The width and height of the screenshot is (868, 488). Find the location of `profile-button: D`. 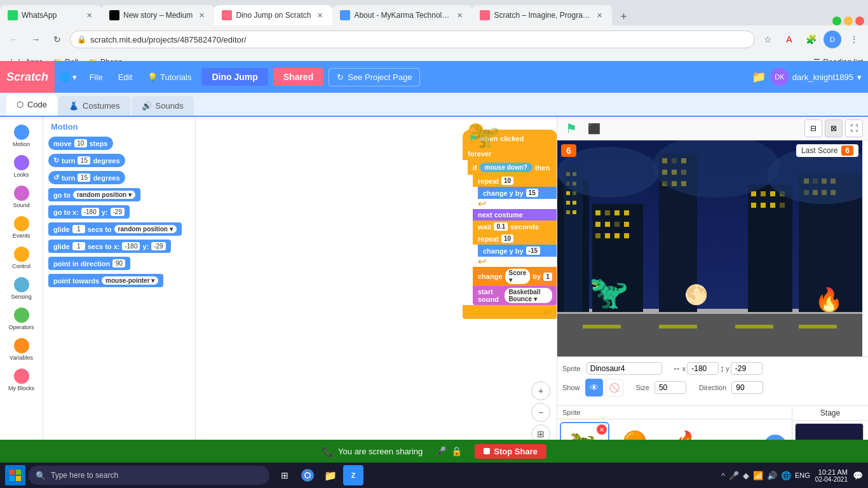

profile-button: D is located at coordinates (832, 39).